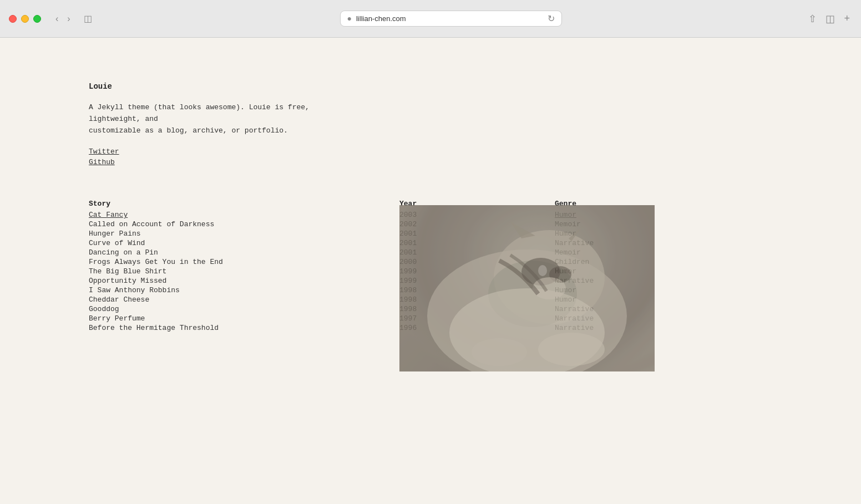 This screenshot has width=861, height=504. I want to click on nav-buttons: ‹ ›, so click(63, 19).